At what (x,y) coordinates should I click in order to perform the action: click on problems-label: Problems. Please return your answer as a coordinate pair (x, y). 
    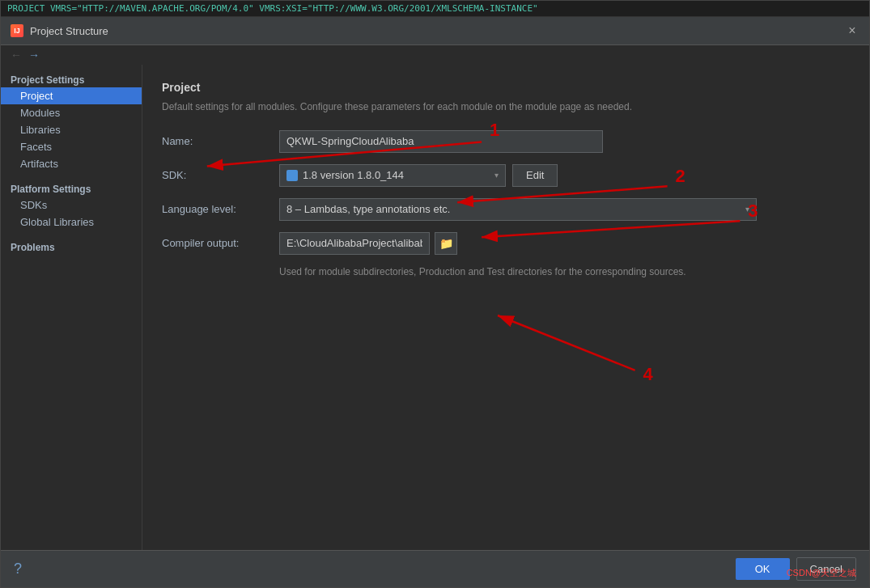
    Looking at the image, I should click on (71, 247).